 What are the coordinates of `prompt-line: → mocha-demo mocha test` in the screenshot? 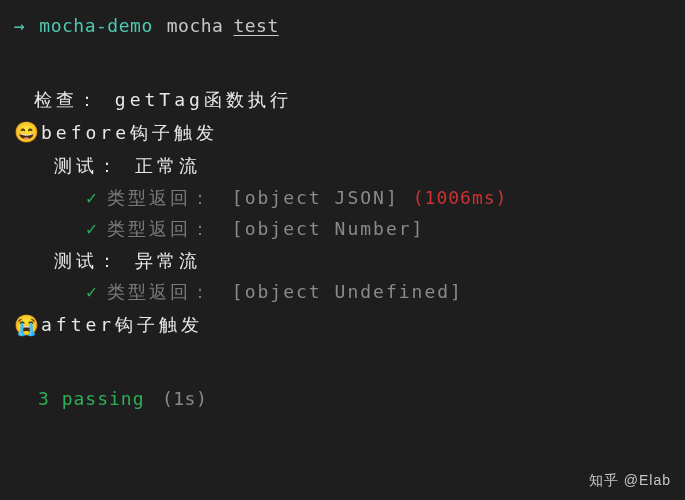 It's located at (342, 26).